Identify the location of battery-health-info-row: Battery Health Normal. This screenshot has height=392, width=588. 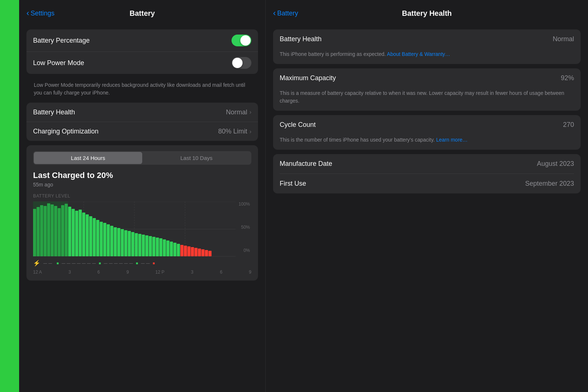
(427, 39).